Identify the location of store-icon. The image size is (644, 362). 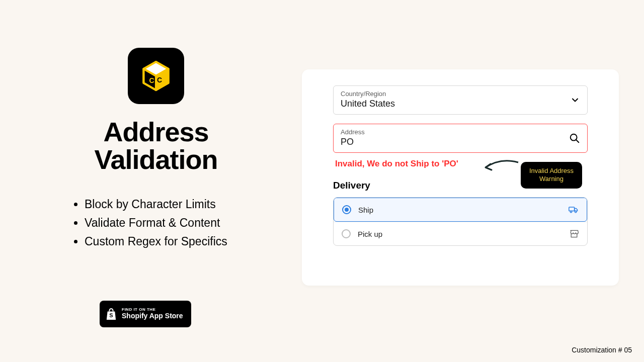
(574, 234).